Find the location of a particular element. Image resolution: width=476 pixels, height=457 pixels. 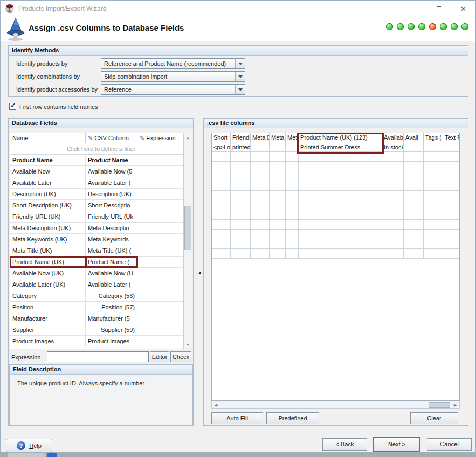

filter-row: Click here to define a filter is located at coordinates (101, 149).